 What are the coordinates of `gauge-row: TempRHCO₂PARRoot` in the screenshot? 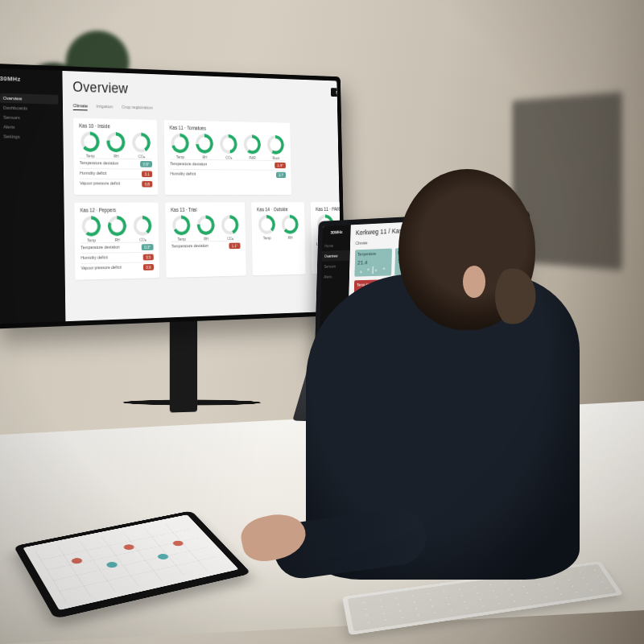 It's located at (228, 147).